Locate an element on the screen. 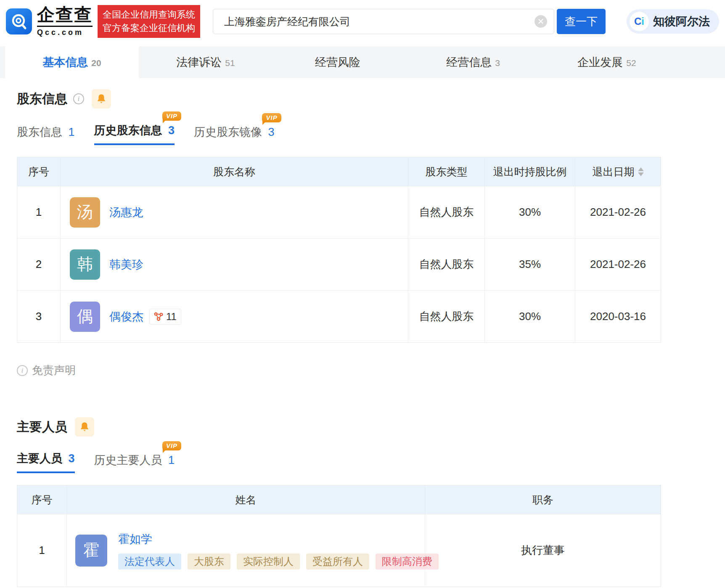 The image size is (725, 588). person-link: 霍如学 is located at coordinates (135, 539).